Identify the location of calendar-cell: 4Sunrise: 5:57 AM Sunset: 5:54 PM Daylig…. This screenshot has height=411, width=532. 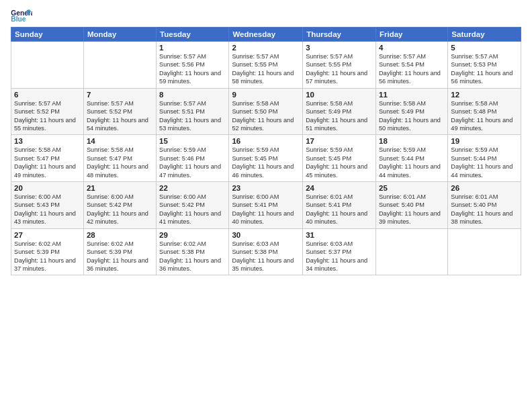
(411, 65).